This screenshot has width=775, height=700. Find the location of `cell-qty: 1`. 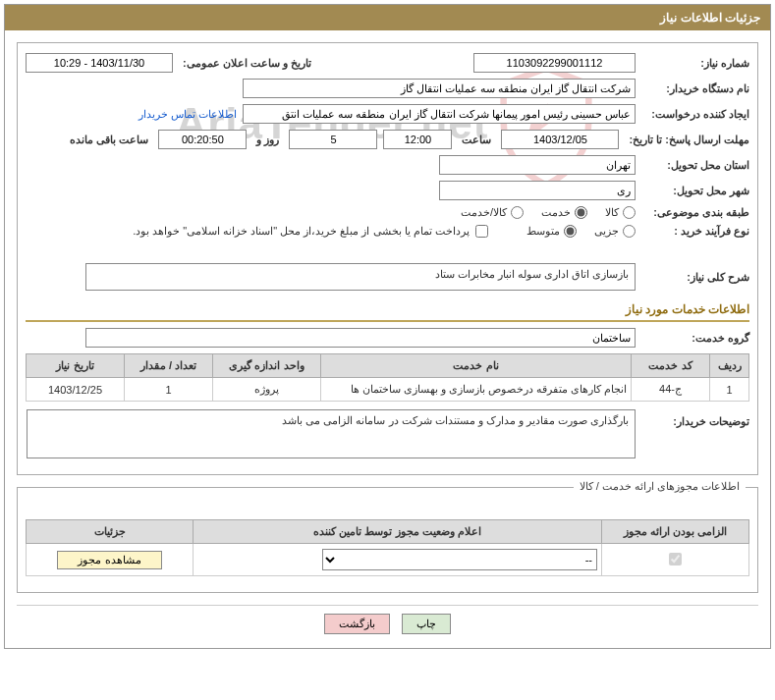

cell-qty: 1 is located at coordinates (169, 390).